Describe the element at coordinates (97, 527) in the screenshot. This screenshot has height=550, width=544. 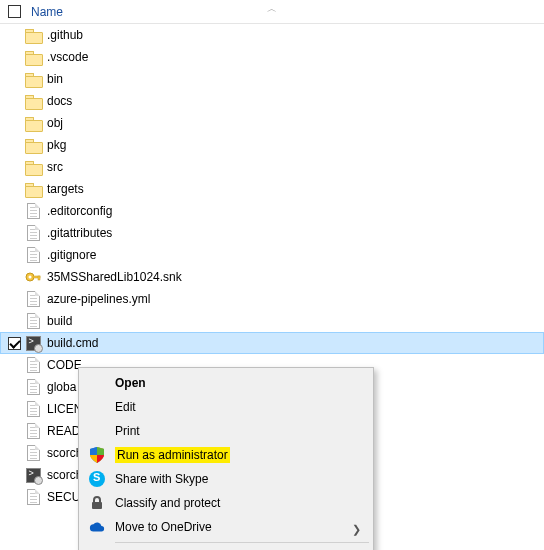
I see `cloud-icon` at that location.